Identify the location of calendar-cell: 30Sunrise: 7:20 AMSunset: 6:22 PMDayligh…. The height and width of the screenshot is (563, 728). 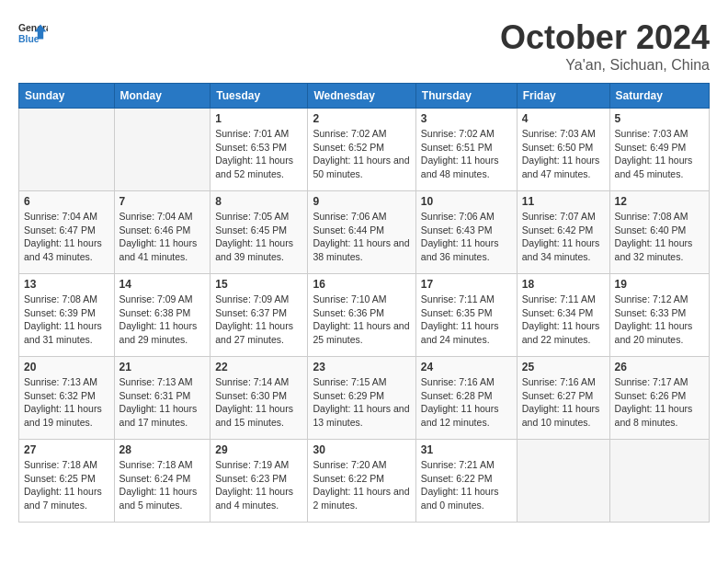
(362, 481).